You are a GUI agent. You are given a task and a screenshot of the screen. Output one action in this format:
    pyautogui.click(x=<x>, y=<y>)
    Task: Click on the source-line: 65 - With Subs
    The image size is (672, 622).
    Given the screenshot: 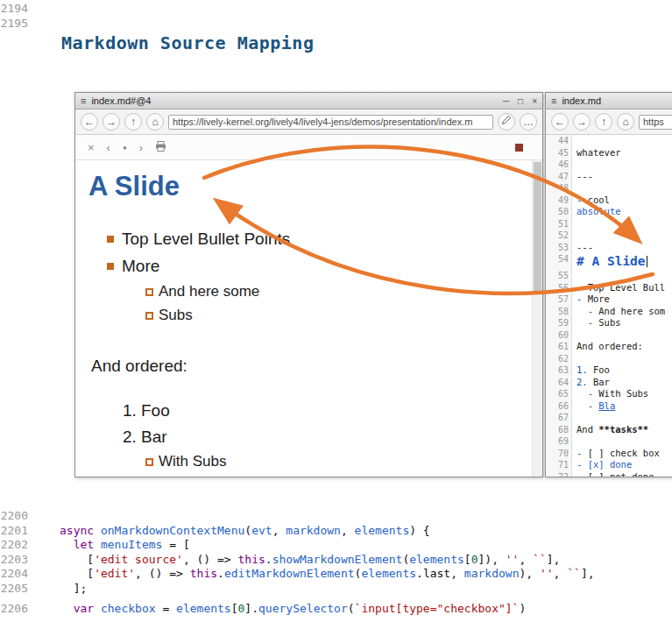 What is the action you would take?
    pyautogui.click(x=609, y=394)
    